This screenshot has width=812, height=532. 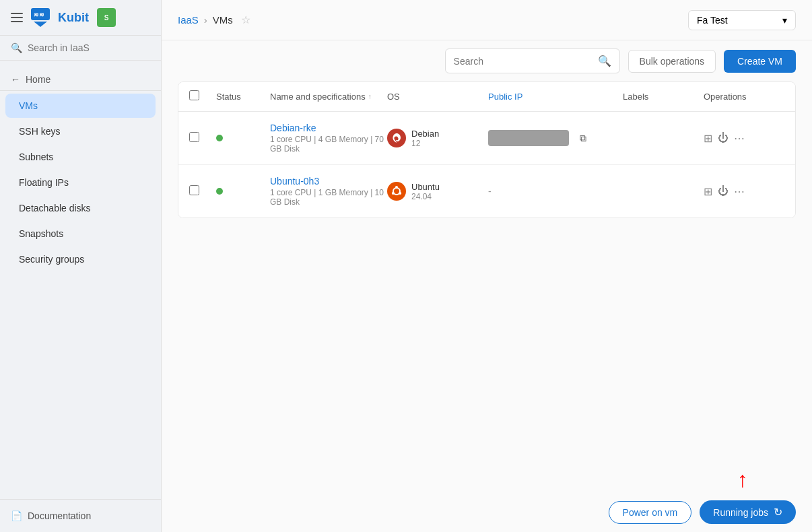 What do you see at coordinates (759, 61) in the screenshot?
I see `create-vm-button: Create VM` at bounding box center [759, 61].